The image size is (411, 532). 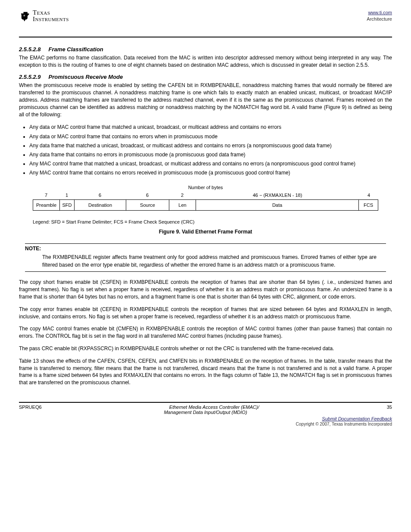 I want to click on header-section-title: Architecture, so click(x=379, y=19).